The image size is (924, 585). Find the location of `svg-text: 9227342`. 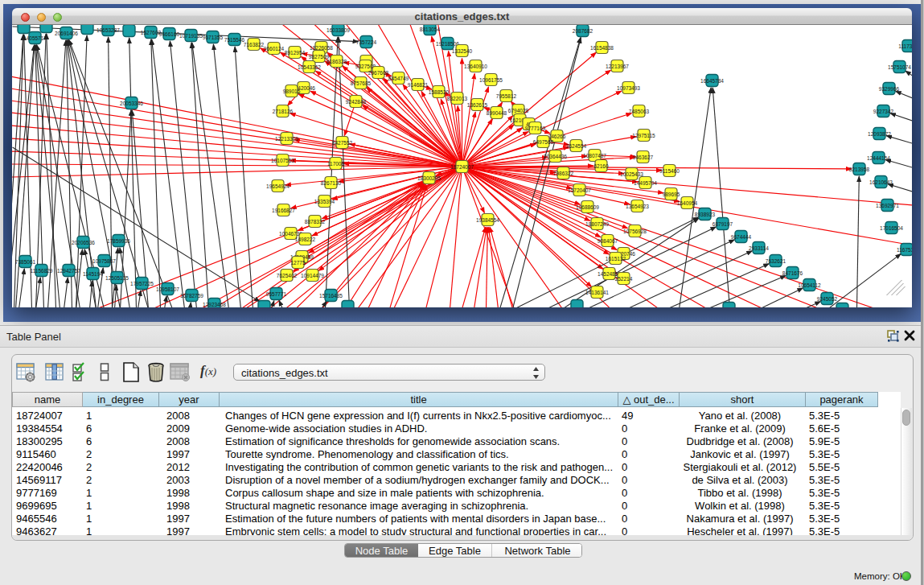

svg-text: 9227342 is located at coordinates (884, 111).